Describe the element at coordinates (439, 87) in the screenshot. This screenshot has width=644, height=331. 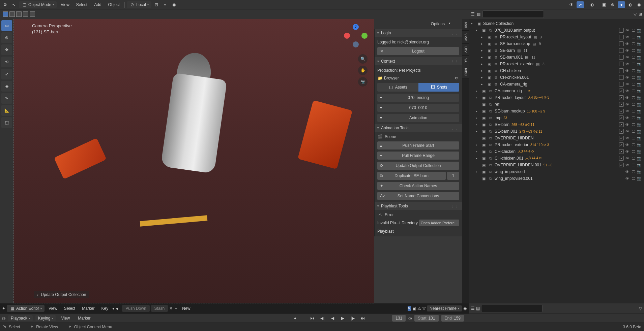
I see `shots-tab: 🎞 Shots` at that location.